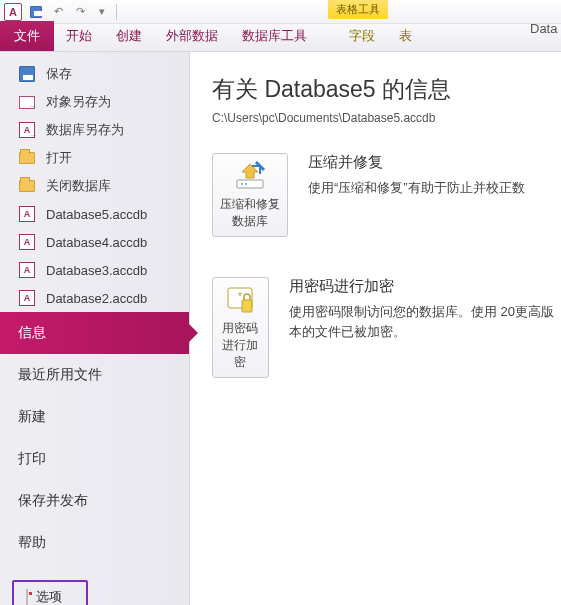 This screenshot has height=605, width=561. What do you see at coordinates (94, 242) in the screenshot?
I see `sidebar-recent-file: ADatabase4.accdb` at bounding box center [94, 242].